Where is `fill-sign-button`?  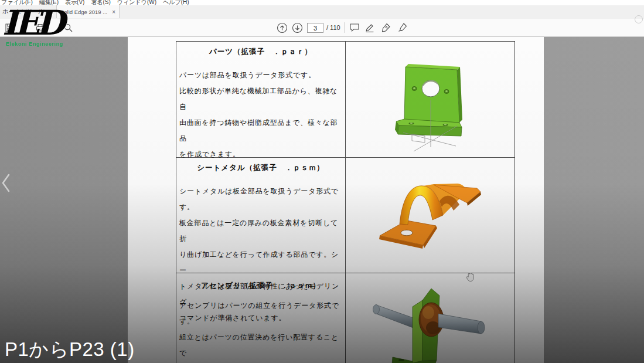
fill-sign-button is located at coordinates (403, 28).